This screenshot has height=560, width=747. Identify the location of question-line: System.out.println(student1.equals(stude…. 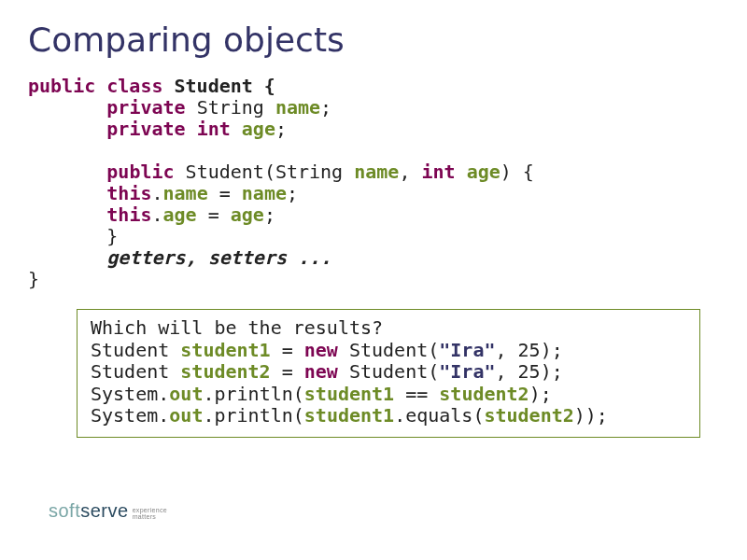
(388, 416).